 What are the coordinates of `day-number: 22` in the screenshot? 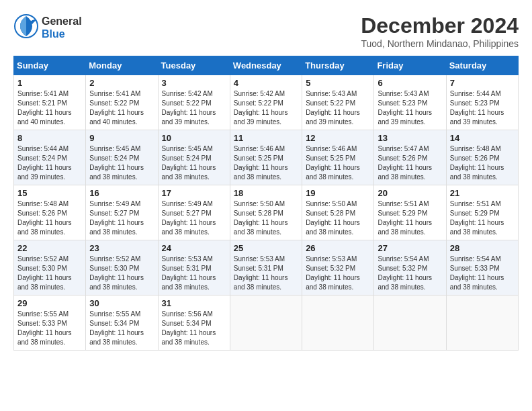 It's located at (50, 248).